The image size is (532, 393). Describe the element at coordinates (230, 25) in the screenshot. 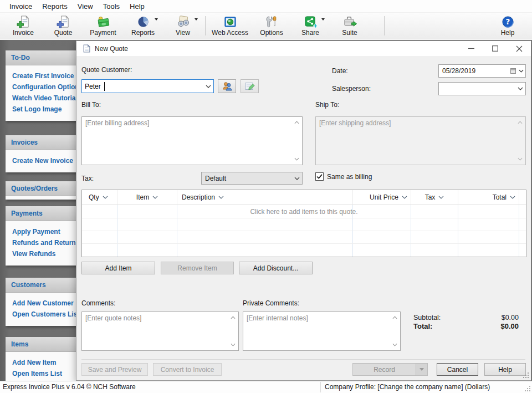

I see `toolbar-web-access-button: Web Access` at that location.